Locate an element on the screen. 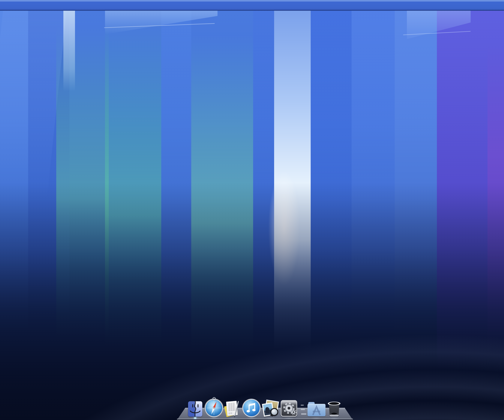 Image resolution: width=504 pixels, height=420 pixels. dock-item-system-preferences is located at coordinates (289, 408).